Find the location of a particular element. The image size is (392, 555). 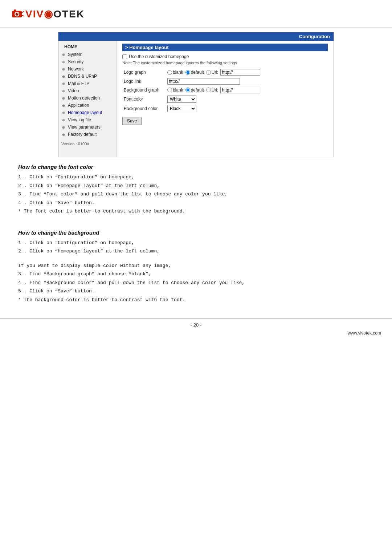

background-color-controls: Black White Red Blue Green is located at coordinates (247, 109).